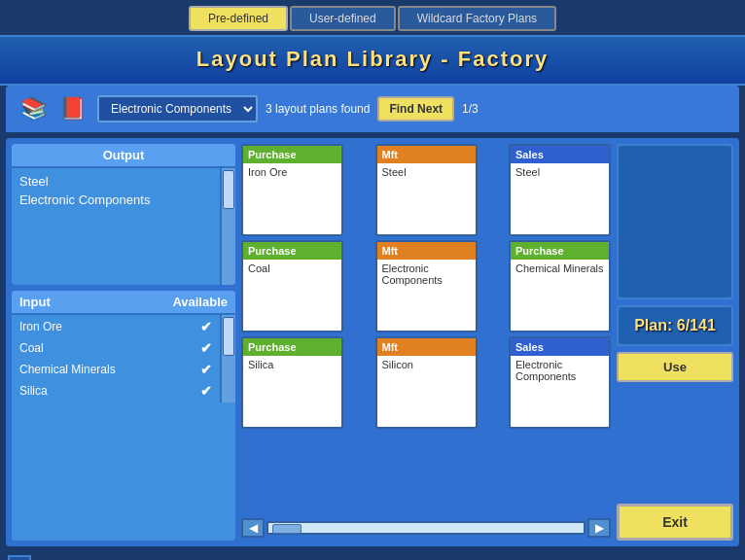 The image size is (745, 560). What do you see at coordinates (372, 18) in the screenshot?
I see `tab-bar: Pre-defined User-defined Wildcard Factor…` at bounding box center [372, 18].